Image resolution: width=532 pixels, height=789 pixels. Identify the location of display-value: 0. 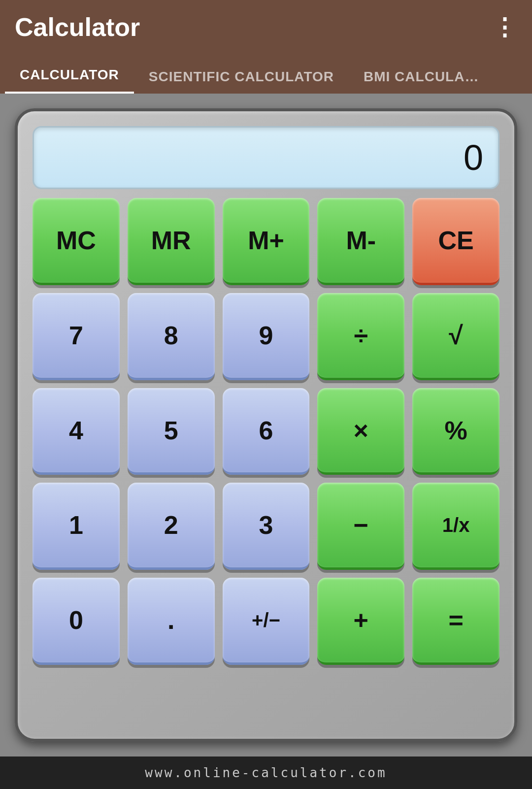
(473, 158).